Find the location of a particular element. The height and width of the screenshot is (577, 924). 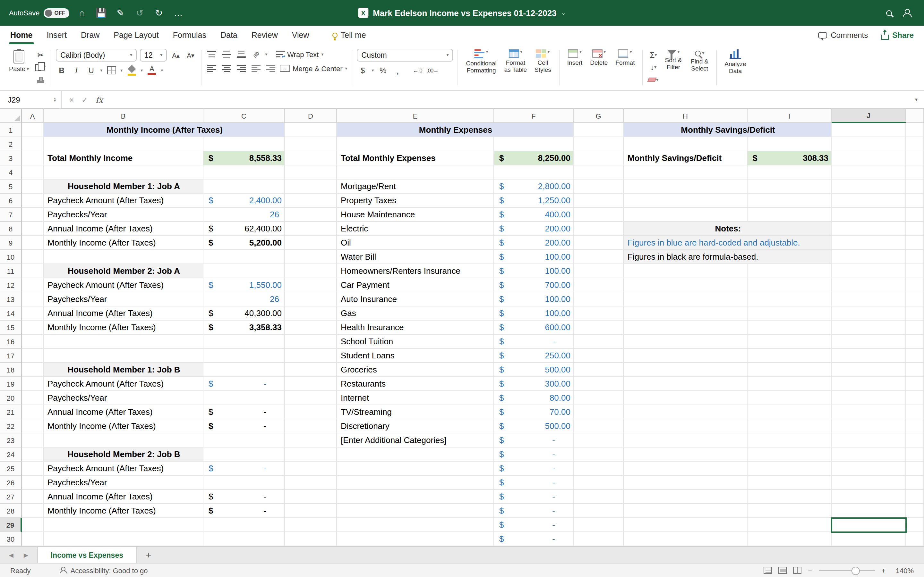

cell-E1: Monthly Expenses is located at coordinates (455, 131).